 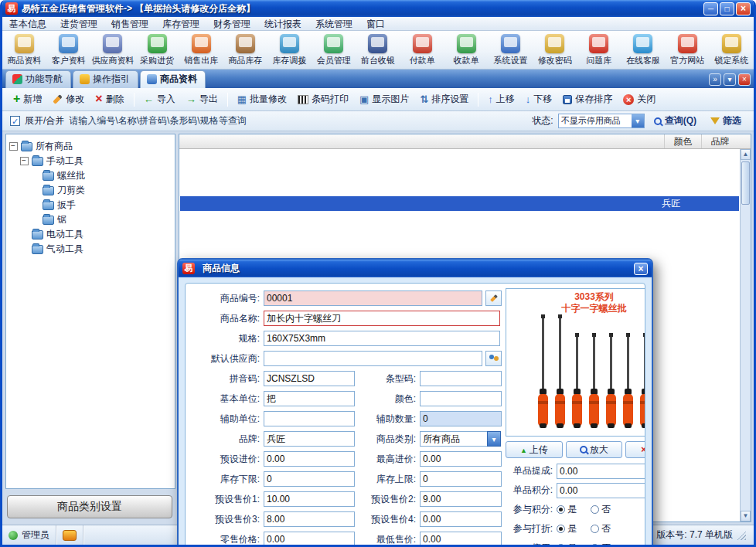 What do you see at coordinates (601, 491) in the screenshot?
I see `points-input` at bounding box center [601, 491].